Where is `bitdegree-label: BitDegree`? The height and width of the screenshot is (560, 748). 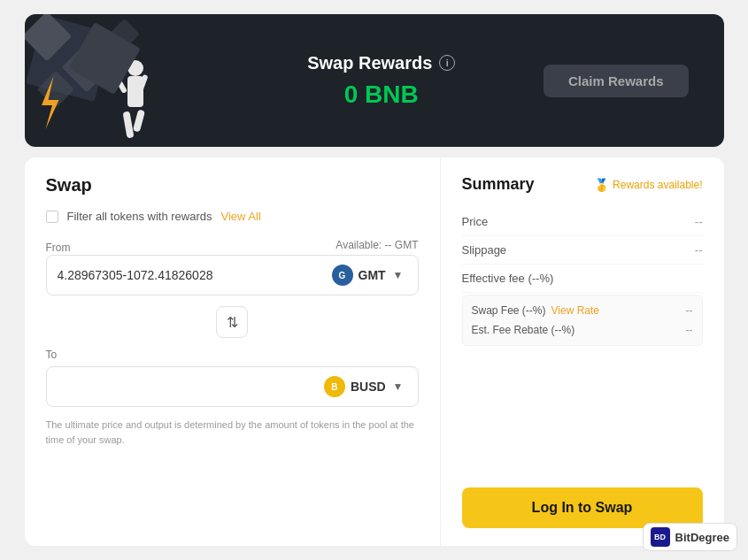
bitdegree-label: BitDegree is located at coordinates (703, 538).